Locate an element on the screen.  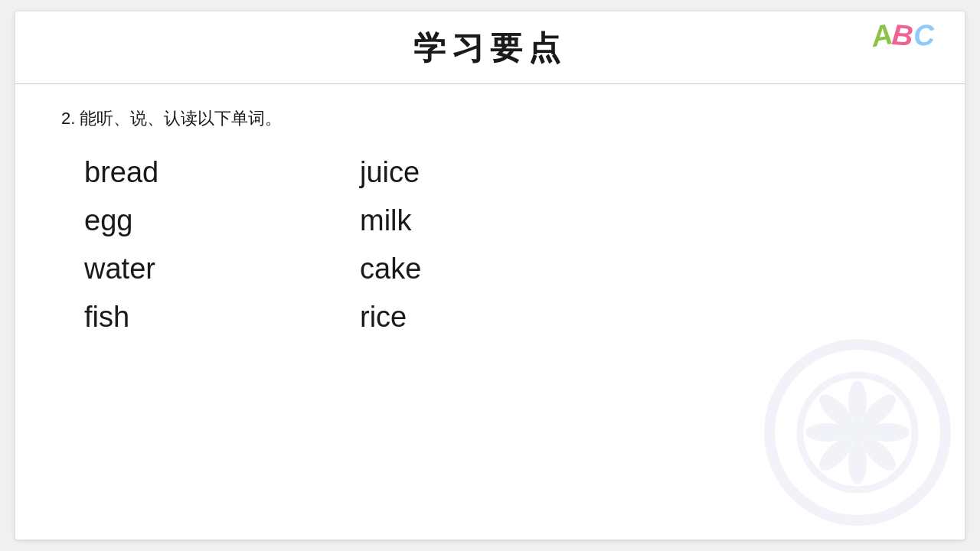
word-rice: rice is located at coordinates (498, 317).